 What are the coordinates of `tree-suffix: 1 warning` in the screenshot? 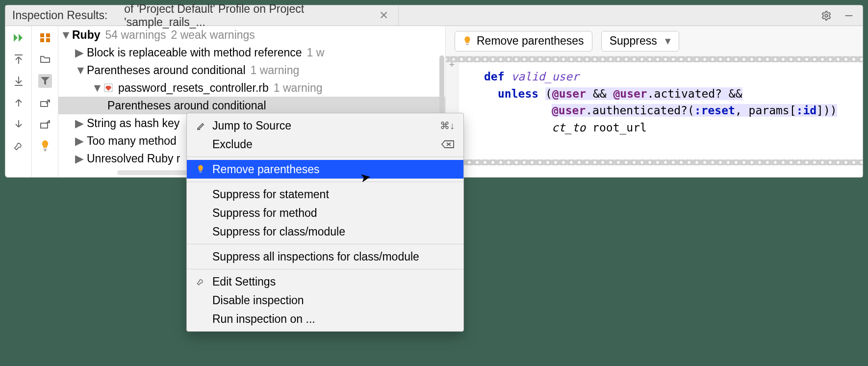 It's located at (275, 71).